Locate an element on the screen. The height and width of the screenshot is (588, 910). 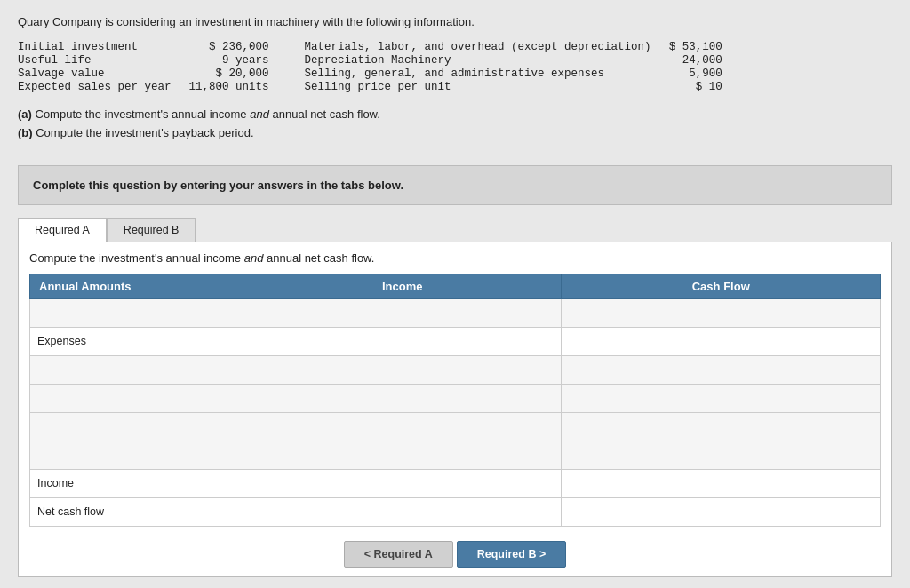
label-depreciation: Depreciation–Machinery is located at coordinates (478, 60).